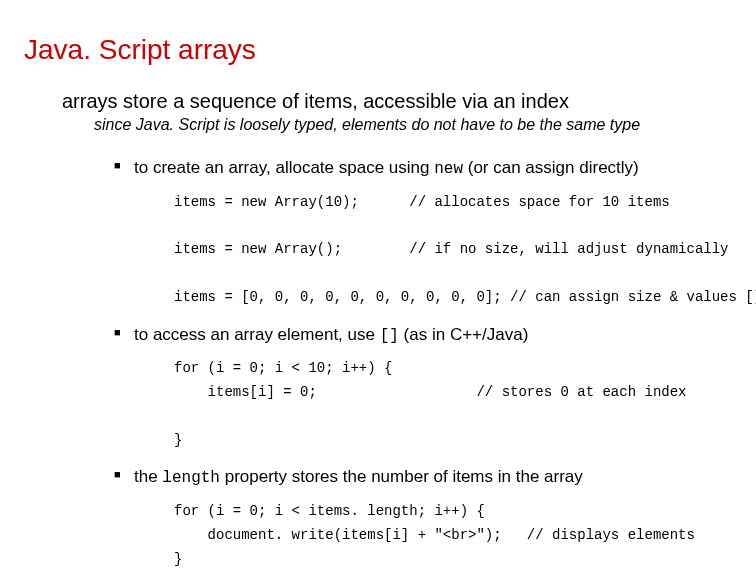  I want to click on code-block: for (i = 0; i < 10; i++) { items[i] = 0;…, so click(453, 404).